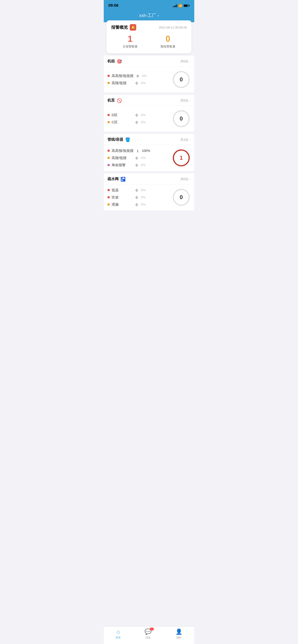  Describe the element at coordinates (149, 27) in the screenshot. I see `overview-header: 报警概览 🔔 2021-06-11 09:06:26` at that location.